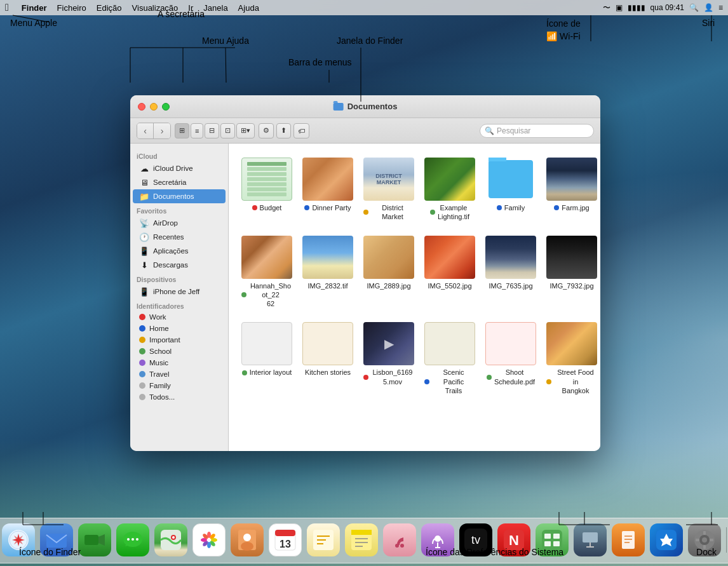 Image resolution: width=728 pixels, height=566 pixels. I want to click on dock-item-calendar: 13, so click(285, 540).